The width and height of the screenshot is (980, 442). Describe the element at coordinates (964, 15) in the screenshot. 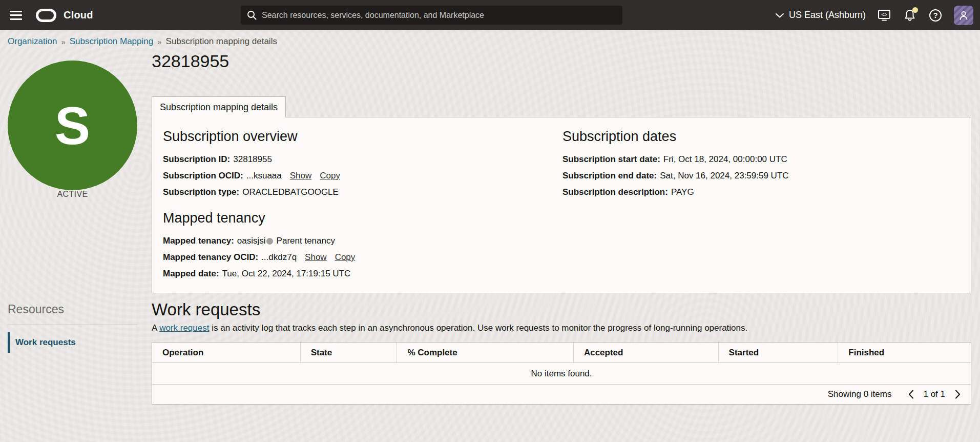

I see `person-icon` at that location.